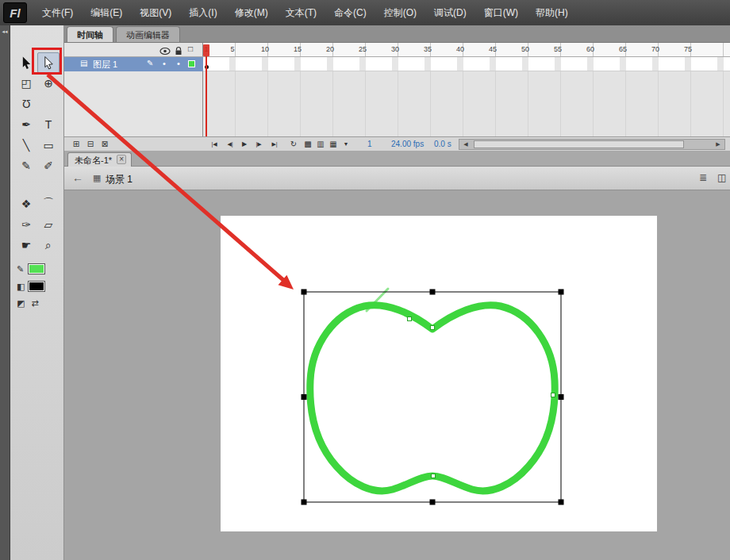  I want to click on scroll-right-icon: ▶, so click(718, 144).